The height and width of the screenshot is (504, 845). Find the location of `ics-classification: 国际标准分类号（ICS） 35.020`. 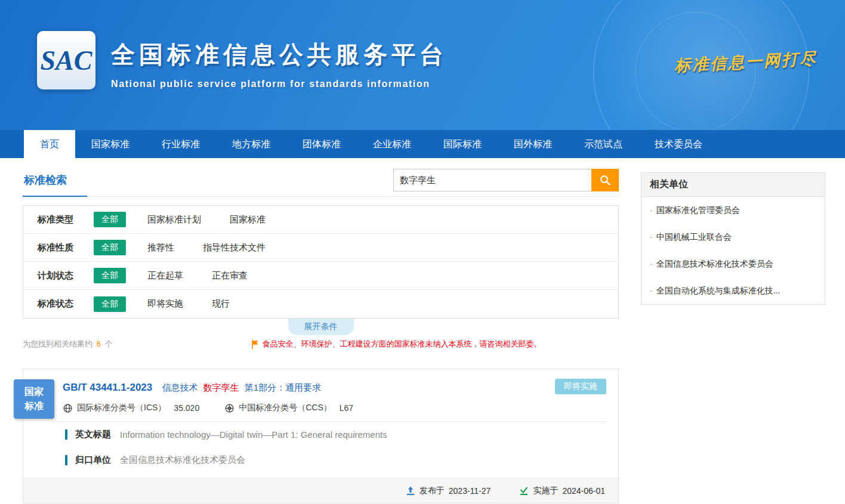

ics-classification: 国际标准分类号（ICS） 35.020 is located at coordinates (131, 408).